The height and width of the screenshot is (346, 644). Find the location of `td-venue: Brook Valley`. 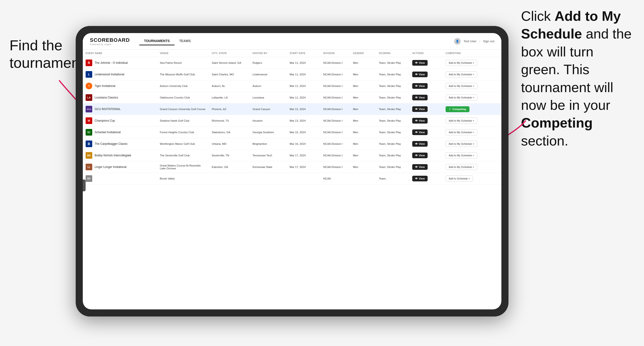

td-venue: Brook Valley is located at coordinates (183, 179).